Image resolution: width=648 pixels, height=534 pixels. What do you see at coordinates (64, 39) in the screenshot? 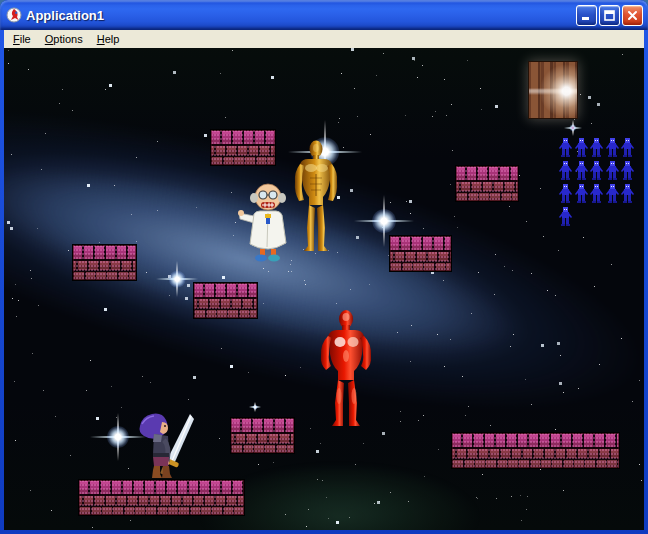
I see `menu-item-options: Options` at bounding box center [64, 39].